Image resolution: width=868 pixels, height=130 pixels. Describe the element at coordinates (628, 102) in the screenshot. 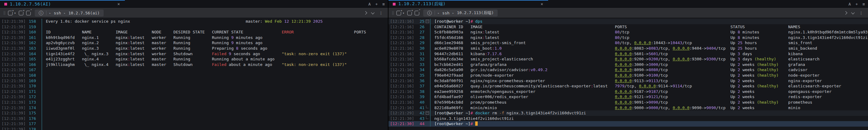

I see `terminal-line: [12:21:16]4087e590b4cb8d prom/prometheus…` at that location.